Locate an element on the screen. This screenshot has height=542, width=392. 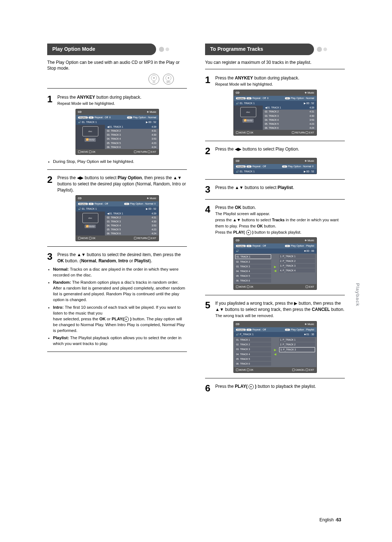
right-step-5: 5 If you playlisted a wrong track, press… is located at coordinates (275, 309).